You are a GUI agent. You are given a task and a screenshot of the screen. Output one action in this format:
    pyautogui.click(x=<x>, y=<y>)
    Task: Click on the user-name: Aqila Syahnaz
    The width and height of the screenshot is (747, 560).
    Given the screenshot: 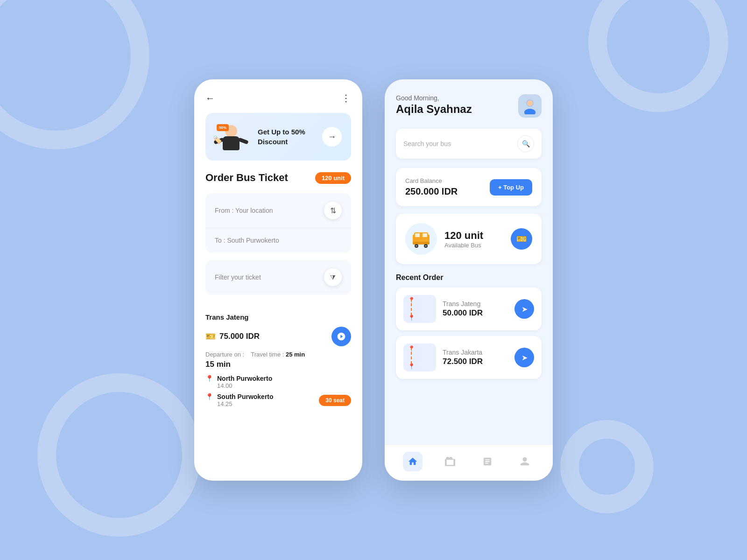 What is the action you would take?
    pyautogui.click(x=434, y=109)
    